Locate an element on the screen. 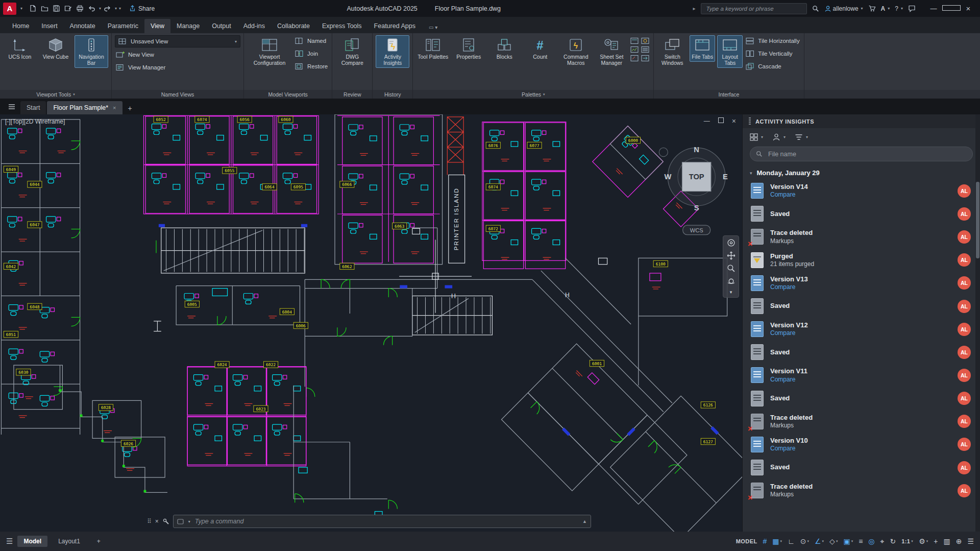 The height and width of the screenshot is (551, 980). ribbon-tab-collaborate: Collaborate is located at coordinates (293, 26).